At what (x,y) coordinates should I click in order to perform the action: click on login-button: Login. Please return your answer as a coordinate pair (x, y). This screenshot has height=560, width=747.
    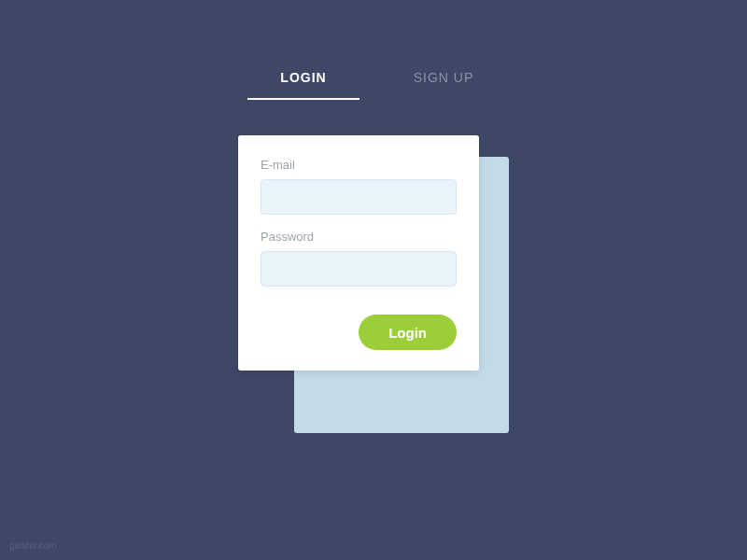
    Looking at the image, I should click on (407, 332).